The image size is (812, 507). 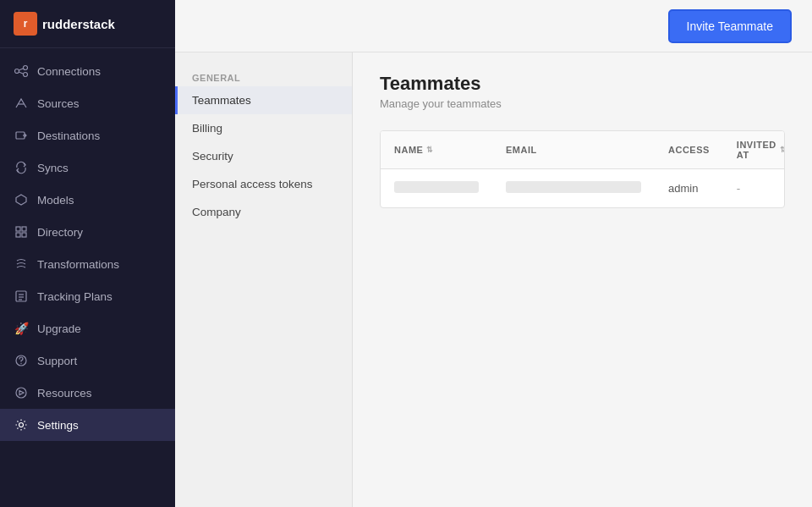 What do you see at coordinates (264, 100) in the screenshot?
I see `sub-nav-item-teammates: Teammates` at bounding box center [264, 100].